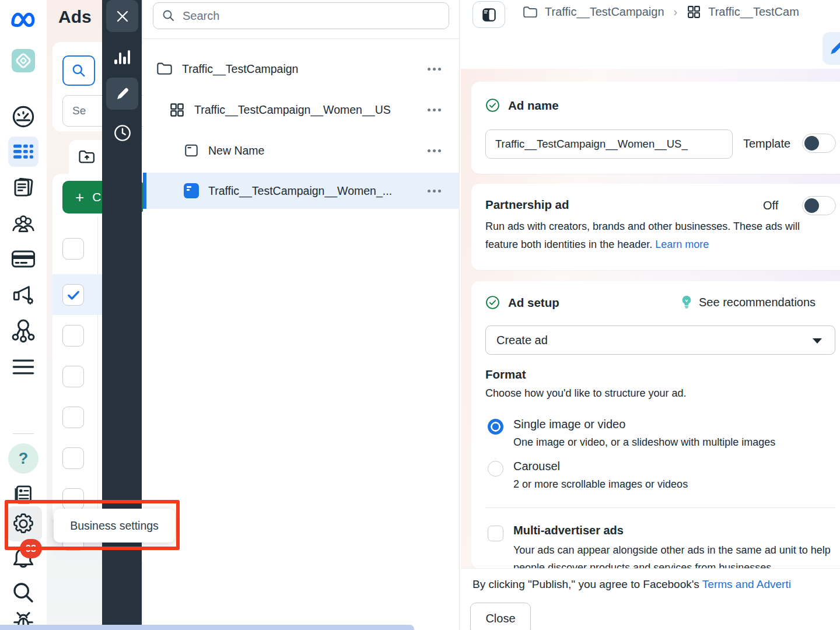  What do you see at coordinates (522, 341) in the screenshot?
I see `ad-setup-select-value: Create ad` at bounding box center [522, 341].